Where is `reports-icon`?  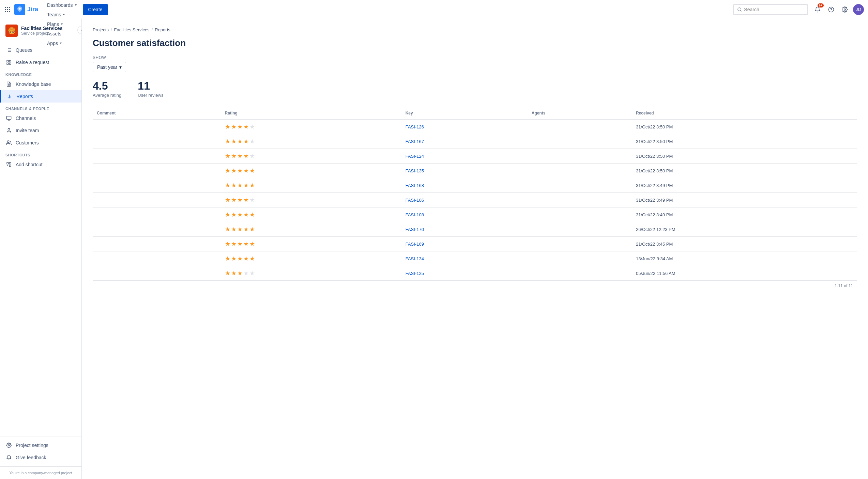 reports-icon is located at coordinates (10, 96).